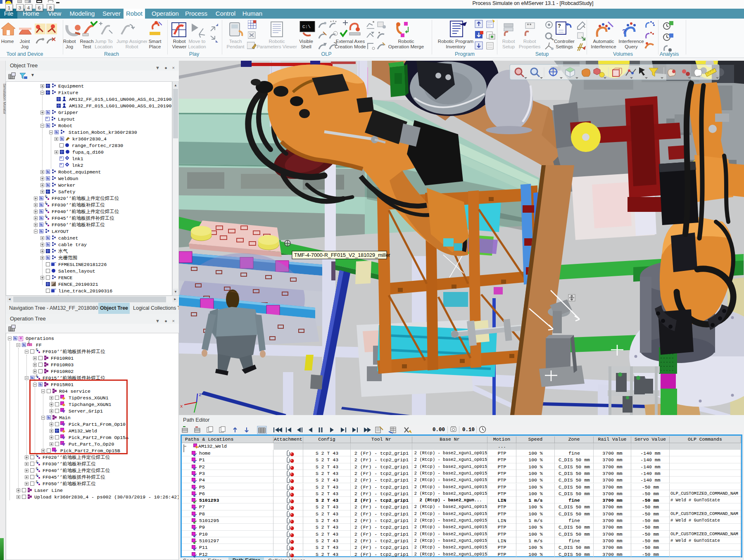 The width and height of the screenshot is (744, 560). What do you see at coordinates (182, 406) in the screenshot?
I see `svg-text: x` at bounding box center [182, 406].